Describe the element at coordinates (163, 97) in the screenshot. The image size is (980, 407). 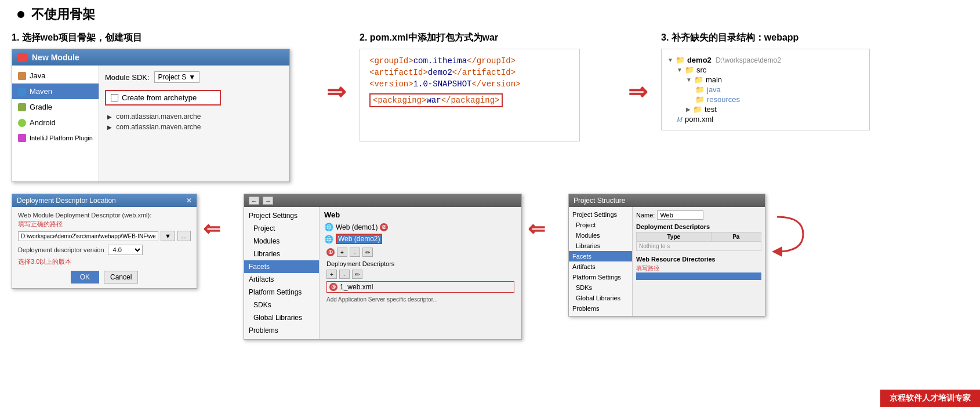
I see `archetype-checkbox-row: Create from archetype` at that location.